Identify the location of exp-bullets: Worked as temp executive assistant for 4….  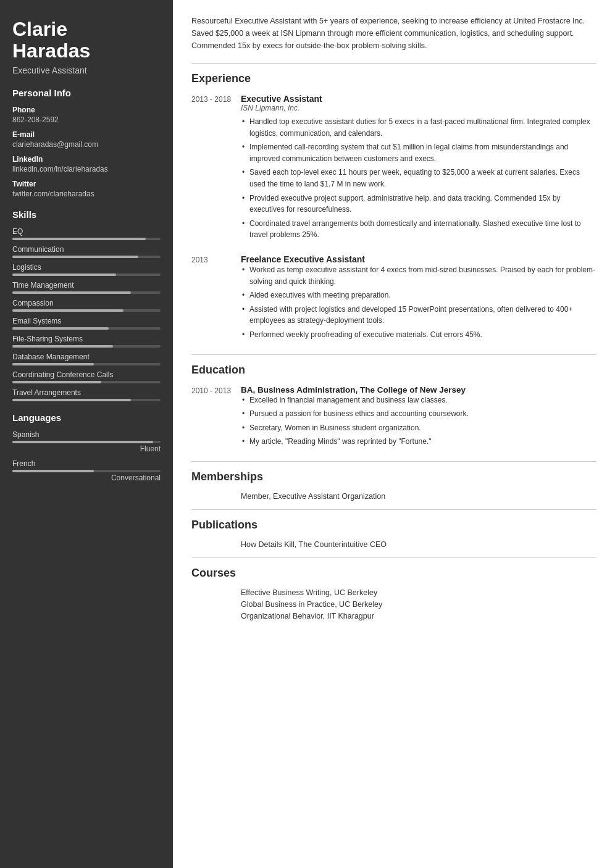
(419, 303).